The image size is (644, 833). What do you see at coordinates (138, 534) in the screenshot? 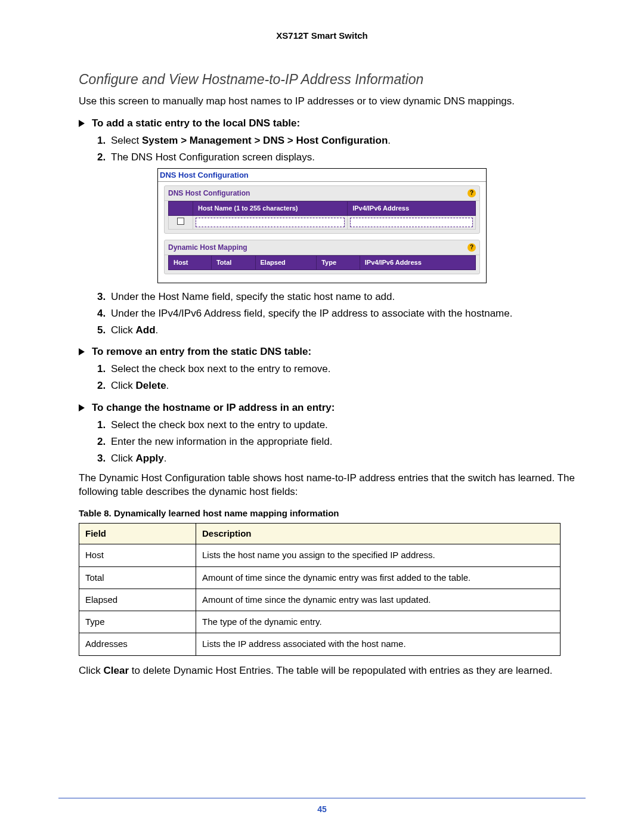
I see `th-field: Field` at bounding box center [138, 534].